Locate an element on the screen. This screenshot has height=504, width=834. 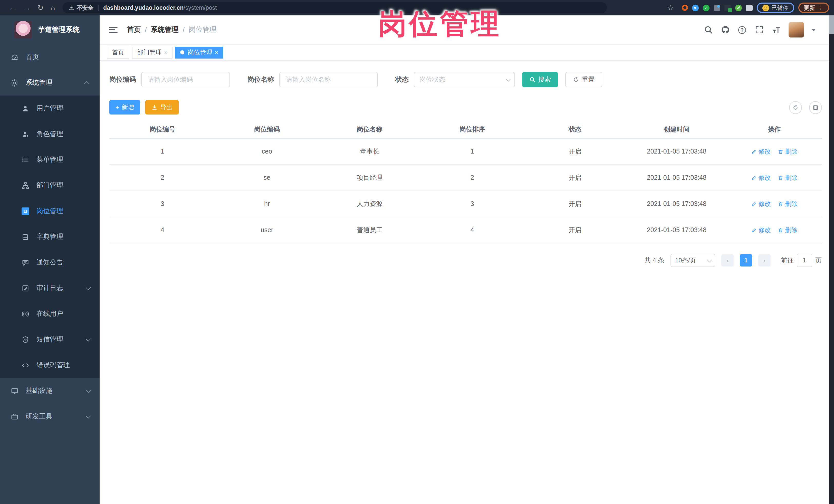
paused-badge: ☺ 已暂停 is located at coordinates (775, 8).